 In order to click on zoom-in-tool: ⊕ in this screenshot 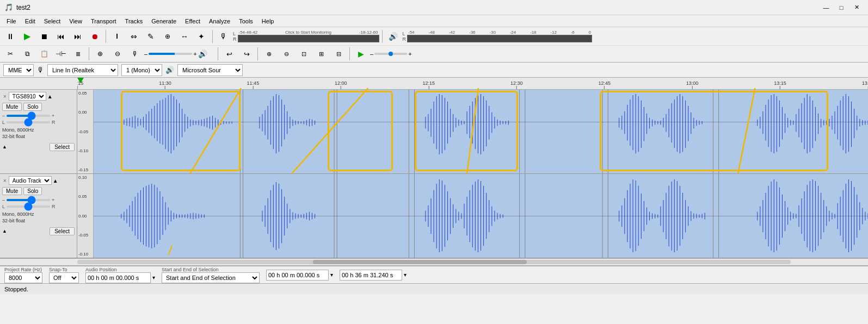, I will do `click(100, 54)`.